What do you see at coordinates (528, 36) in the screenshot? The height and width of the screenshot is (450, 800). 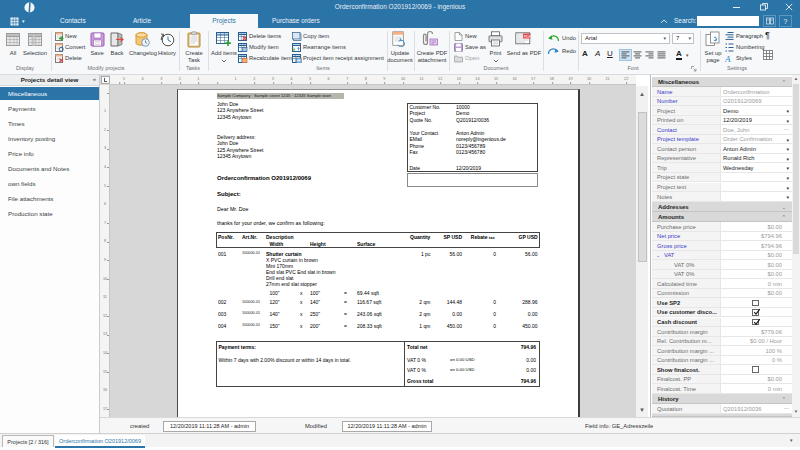 I see `svg-text: PDF` at bounding box center [528, 36].